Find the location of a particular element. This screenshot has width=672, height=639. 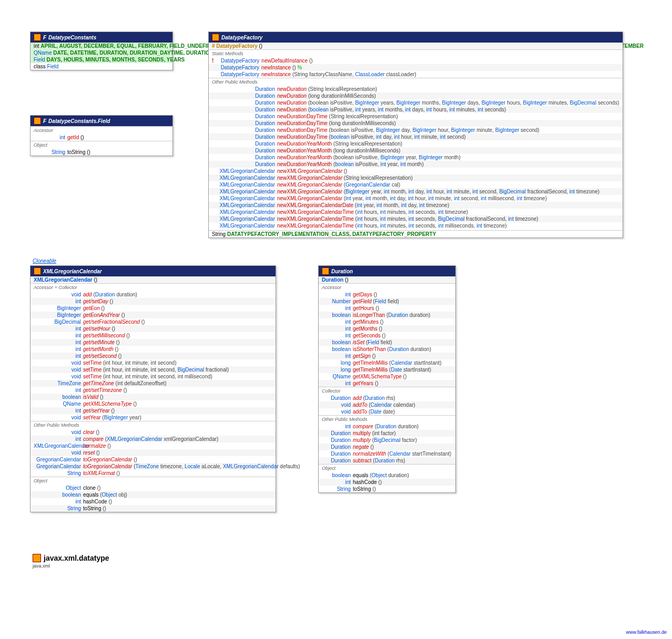

method-list: DurationnewDuration (String lexicalRepre… is located at coordinates (415, 158).